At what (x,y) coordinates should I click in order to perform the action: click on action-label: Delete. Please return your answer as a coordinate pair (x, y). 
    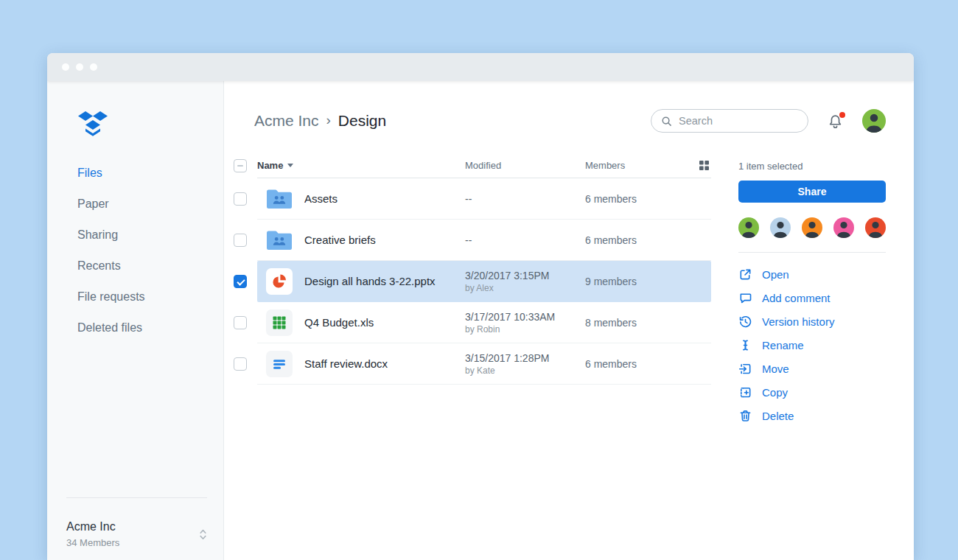
    Looking at the image, I should click on (778, 416).